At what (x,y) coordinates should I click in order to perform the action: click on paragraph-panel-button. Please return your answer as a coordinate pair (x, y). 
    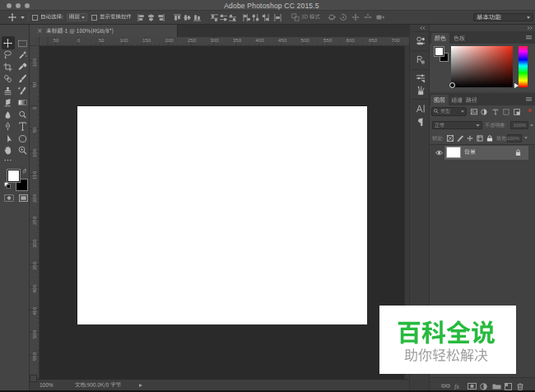
    Looking at the image, I should click on (420, 122).